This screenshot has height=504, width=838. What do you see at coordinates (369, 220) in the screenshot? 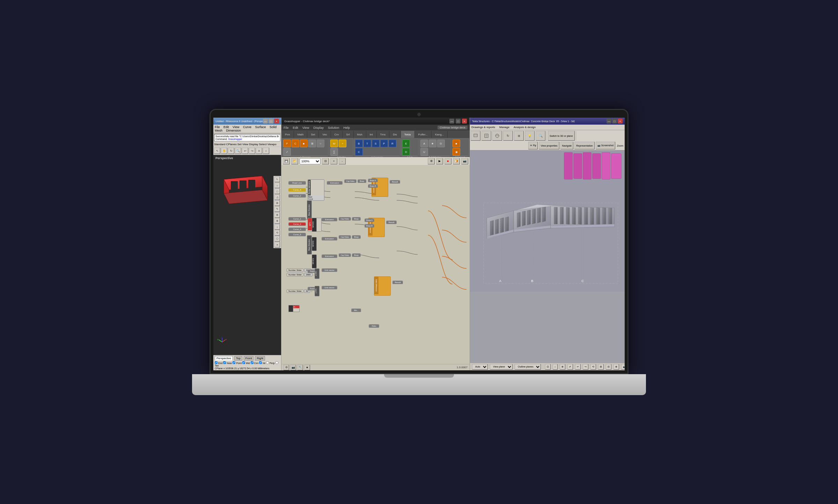
I see `node-breps-a-2: Breps A` at bounding box center [369, 220].